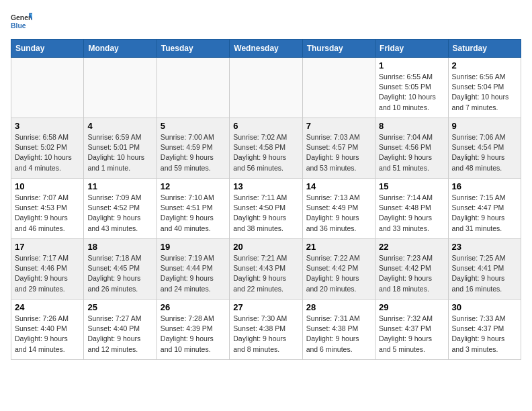  I want to click on day-number: 19, so click(193, 247).